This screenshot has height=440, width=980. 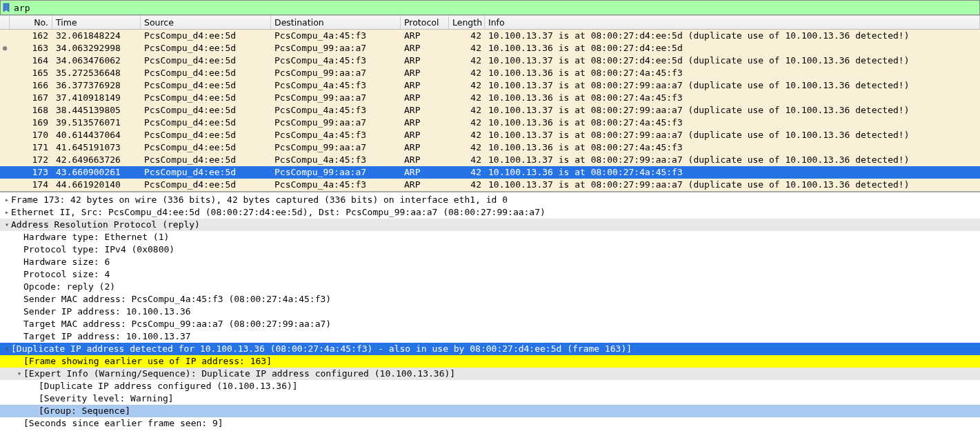 What do you see at coordinates (490, 312) in the screenshot?
I see `detail-row: Sender IP address: 10.100.13.36` at bounding box center [490, 312].